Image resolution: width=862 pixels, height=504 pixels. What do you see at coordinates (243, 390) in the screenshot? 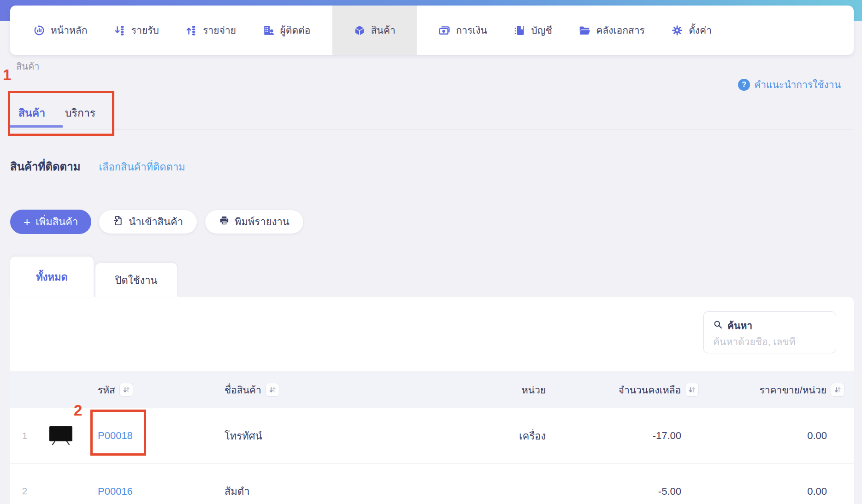
I see `header-name-label: ชื่อสินค้า` at bounding box center [243, 390].